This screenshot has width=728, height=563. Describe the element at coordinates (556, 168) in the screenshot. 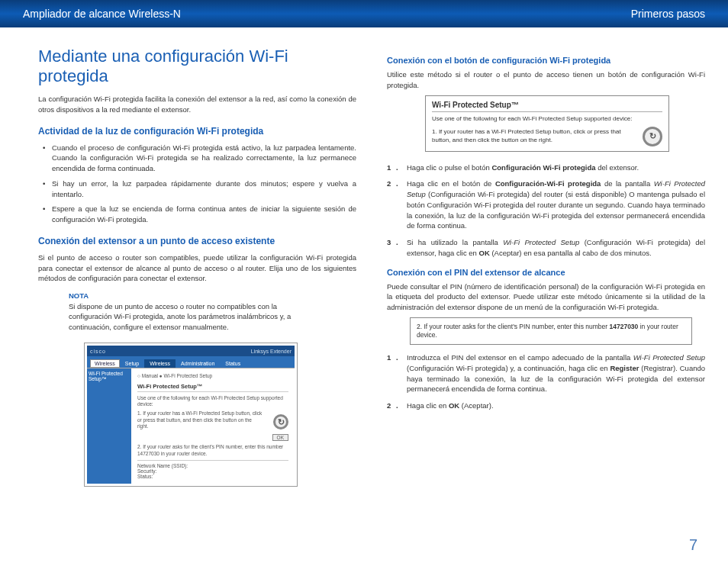

I see `step-item: 1.Haga clic o pulse el botón Configuraci…` at that location.